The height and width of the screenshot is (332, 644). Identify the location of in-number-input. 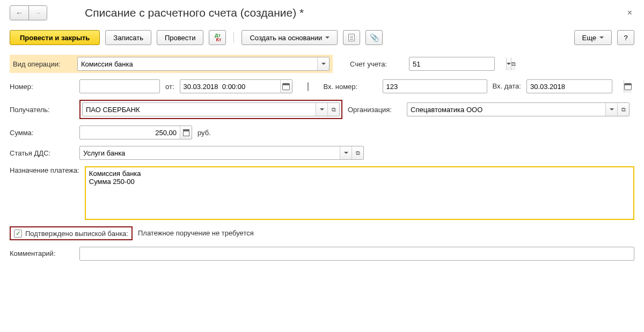
(435, 86).